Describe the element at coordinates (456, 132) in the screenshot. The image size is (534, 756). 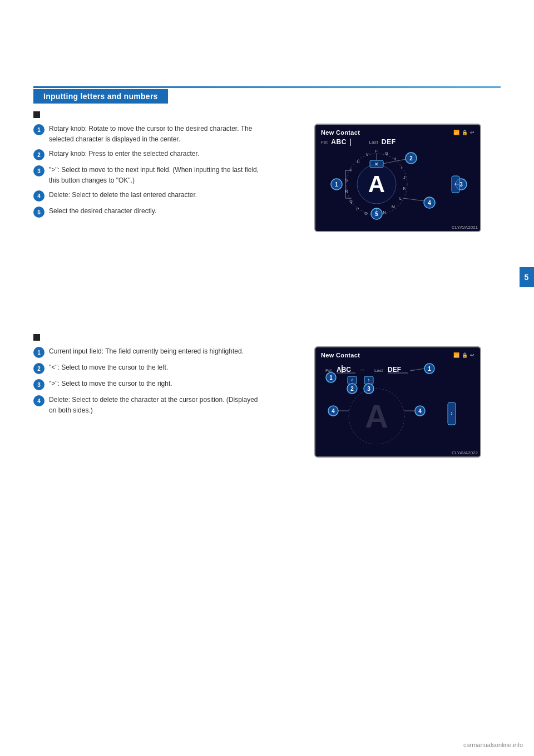
I see `wifi-icon: 📶` at that location.